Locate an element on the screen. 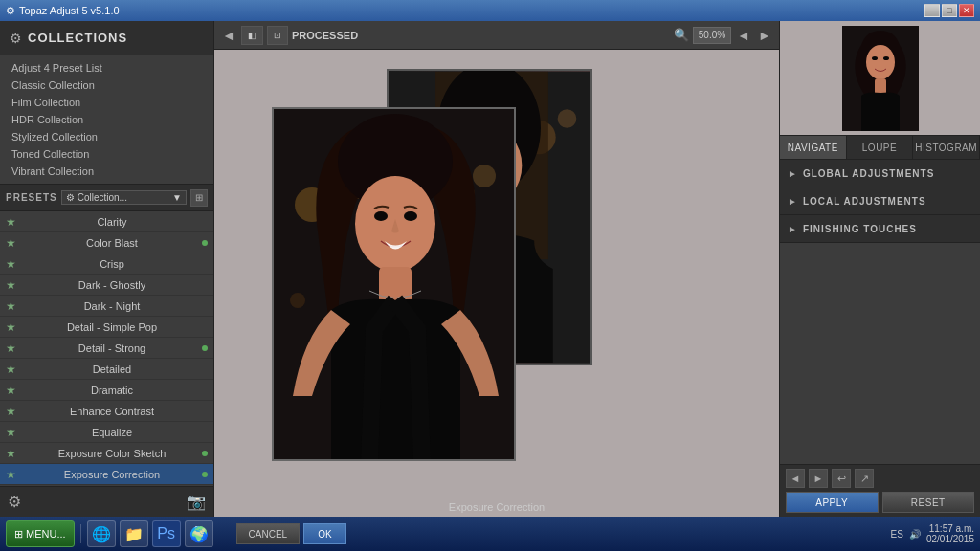 The height and width of the screenshot is (551, 980). collection-item-classic: Classic Collection is located at coordinates (107, 85).